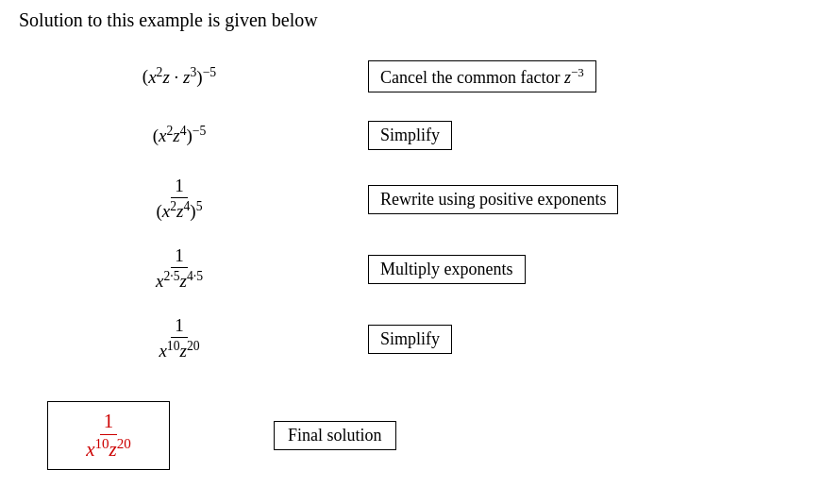  What do you see at coordinates (109, 436) in the screenshot?
I see `final-answer-box: 1 x10z20` at bounding box center [109, 436].